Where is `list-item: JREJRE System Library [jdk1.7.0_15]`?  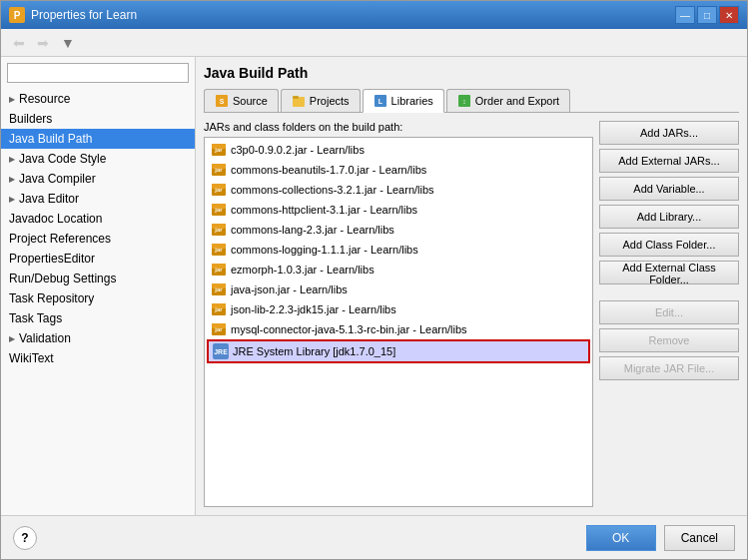
list-item: JREJRE System Library [jdk1.7.0_15] is located at coordinates (398, 351).